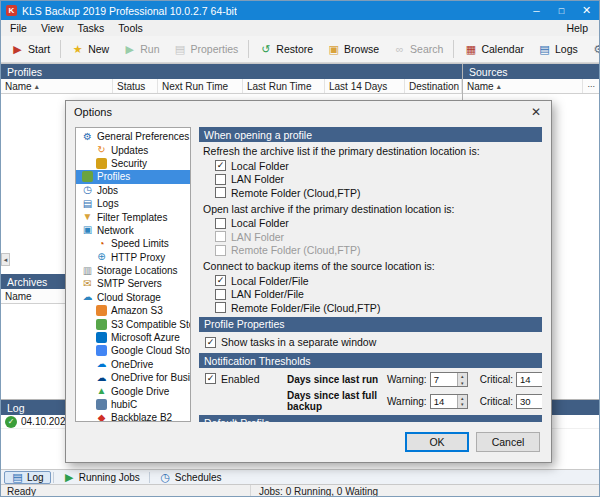 This screenshot has width=600, height=497. What do you see at coordinates (508, 442) in the screenshot?
I see `cancel-button: Cancel` at bounding box center [508, 442].